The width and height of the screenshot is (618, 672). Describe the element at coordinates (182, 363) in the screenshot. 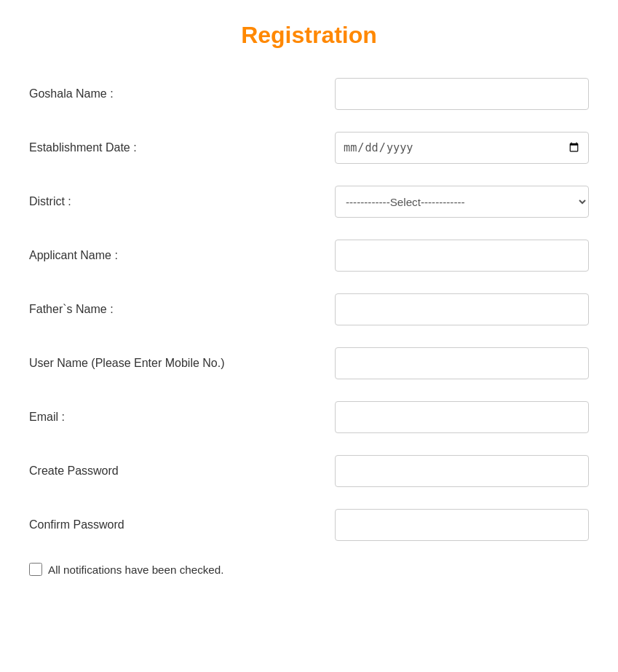

I see `label-username: User Name (Please Enter Mobile No.)` at that location.